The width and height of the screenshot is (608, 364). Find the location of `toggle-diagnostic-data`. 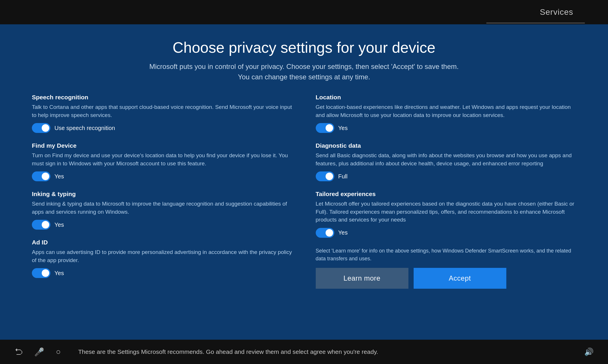

toggle-diagnostic-data is located at coordinates (325, 176).